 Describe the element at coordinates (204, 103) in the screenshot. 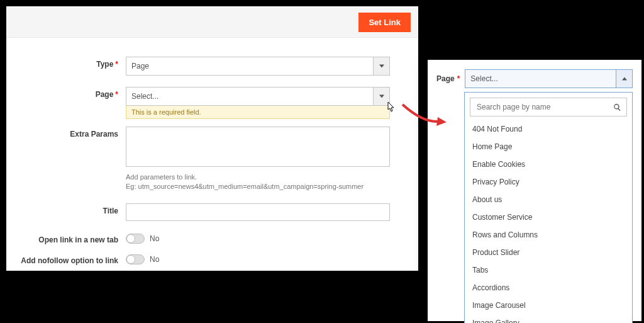

I see `field-page: Page* Select... This is a required field…` at that location.